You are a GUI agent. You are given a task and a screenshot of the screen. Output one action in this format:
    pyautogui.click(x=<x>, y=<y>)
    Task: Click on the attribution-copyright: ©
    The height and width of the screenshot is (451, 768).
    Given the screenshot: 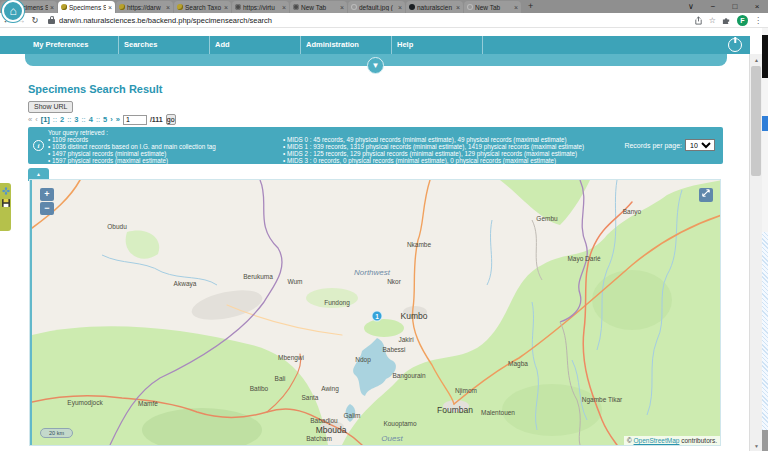 What is the action you would take?
    pyautogui.click(x=630, y=440)
    